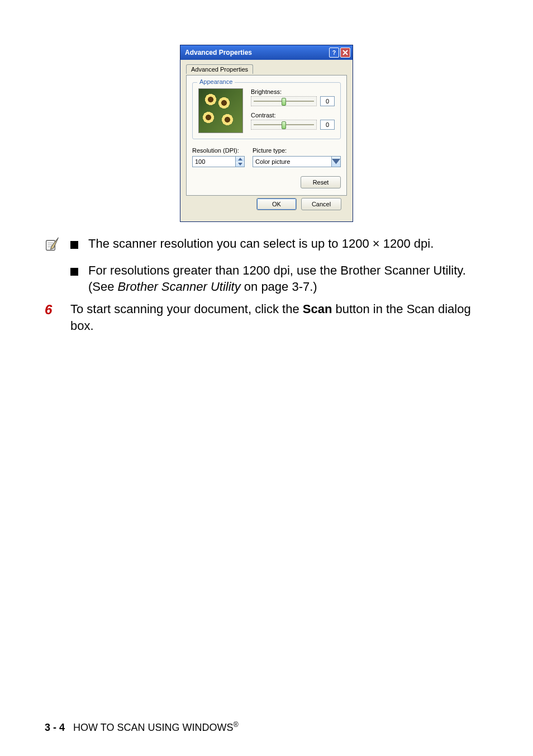 The image size is (533, 756). Describe the element at coordinates (292, 162) in the screenshot. I see `picture-type-value: Color picture` at that location.